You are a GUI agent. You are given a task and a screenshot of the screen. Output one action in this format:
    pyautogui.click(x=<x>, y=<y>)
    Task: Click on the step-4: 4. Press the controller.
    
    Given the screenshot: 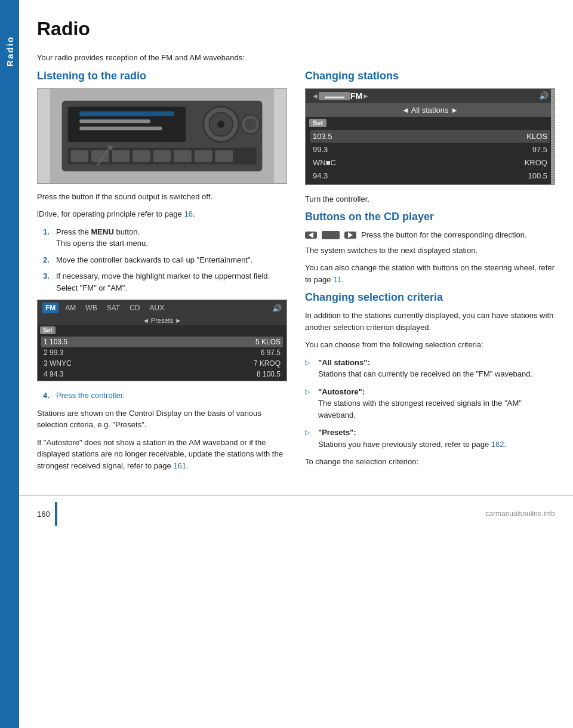 What is the action you would take?
    pyautogui.click(x=165, y=396)
    